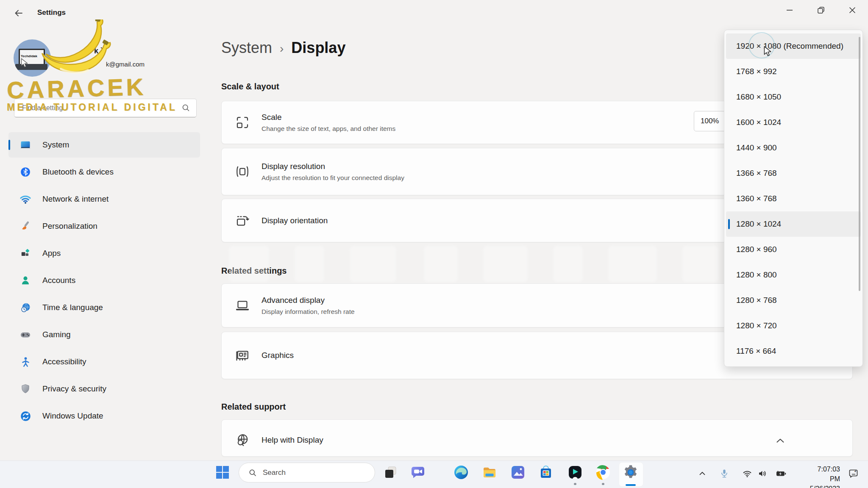 The height and width of the screenshot is (488, 868). What do you see at coordinates (104, 226) in the screenshot?
I see `sidebar-item-personalization: Personalization` at bounding box center [104, 226].